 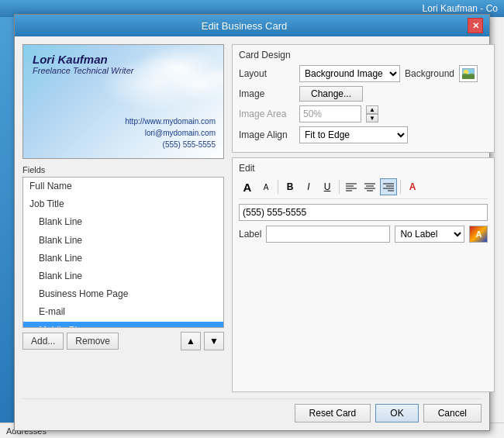 What do you see at coordinates (388, 187) in the screenshot?
I see `align-right-button` at bounding box center [388, 187].